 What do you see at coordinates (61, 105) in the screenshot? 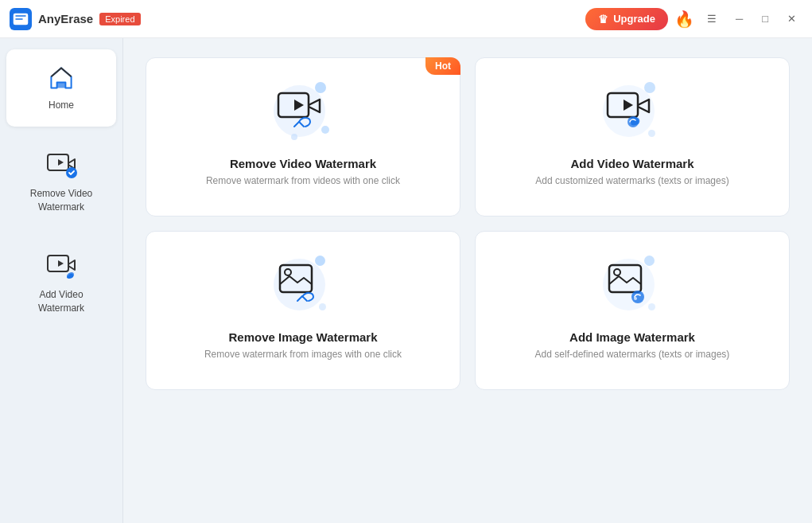
I see `sidebar-home-label: Home` at bounding box center [61, 105].